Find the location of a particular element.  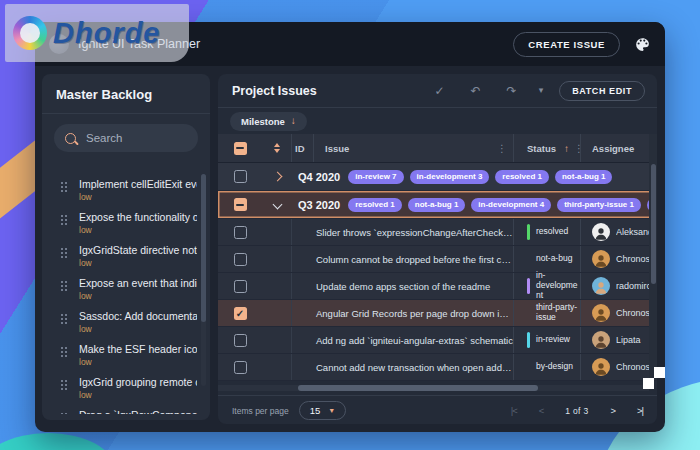

col-issue-menu-icon: ⋮ is located at coordinates (502, 148).